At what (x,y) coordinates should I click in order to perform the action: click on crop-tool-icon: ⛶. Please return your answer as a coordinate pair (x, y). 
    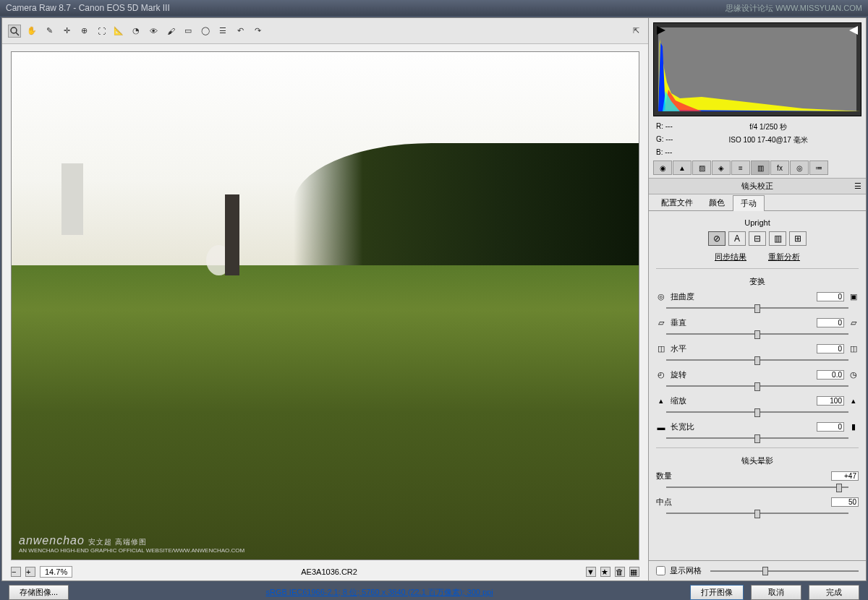
    Looking at the image, I should click on (101, 31).